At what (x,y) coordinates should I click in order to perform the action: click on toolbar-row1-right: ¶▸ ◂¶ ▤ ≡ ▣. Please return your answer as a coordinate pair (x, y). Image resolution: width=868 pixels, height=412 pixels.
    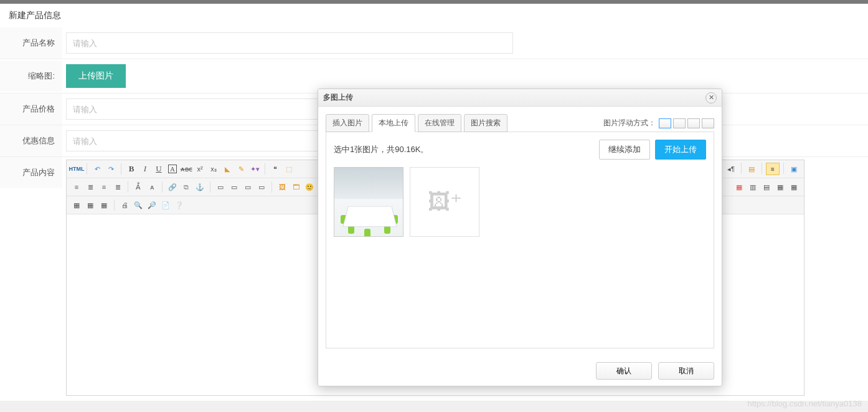
    Looking at the image, I should click on (756, 169).